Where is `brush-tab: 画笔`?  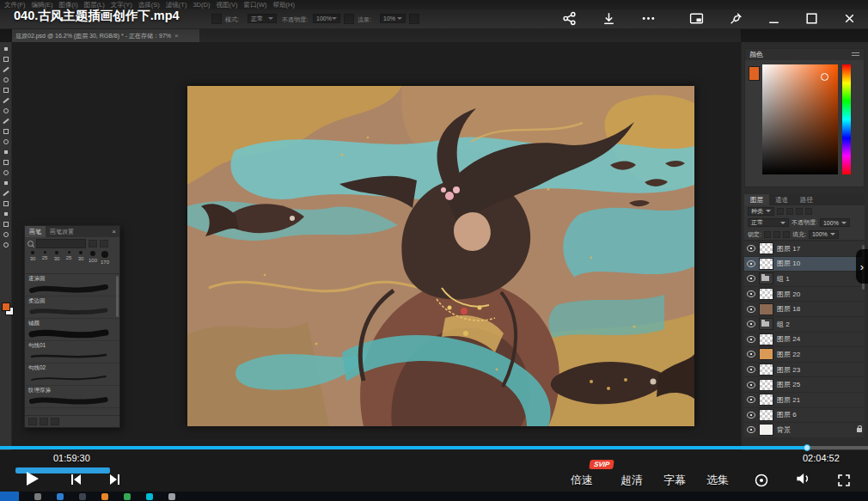 brush-tab: 画笔 is located at coordinates (35, 232).